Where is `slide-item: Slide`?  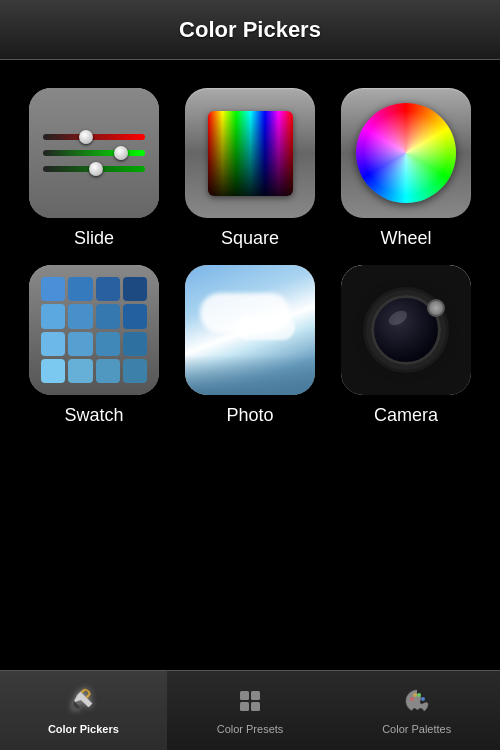 slide-item: Slide is located at coordinates (94, 168).